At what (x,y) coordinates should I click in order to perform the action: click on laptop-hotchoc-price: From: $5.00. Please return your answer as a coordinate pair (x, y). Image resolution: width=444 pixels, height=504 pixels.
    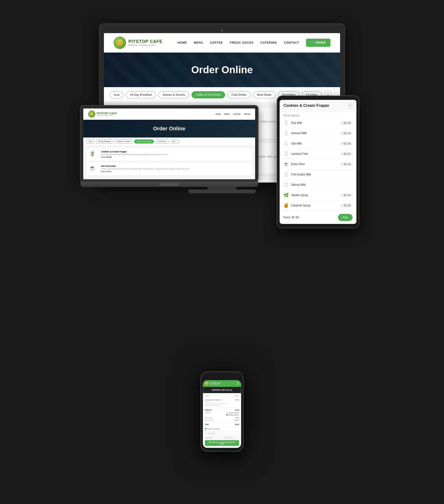
    Looking at the image, I should click on (145, 172).